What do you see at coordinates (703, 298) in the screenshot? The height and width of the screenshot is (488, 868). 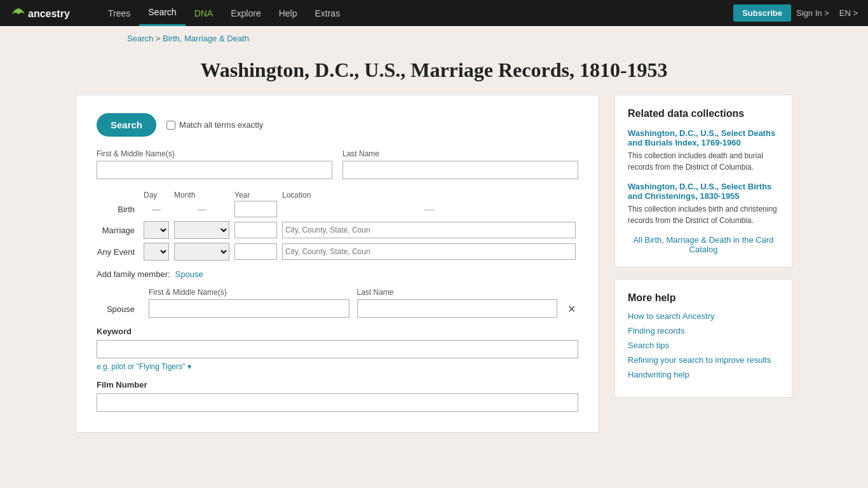 I see `help-title: More help` at bounding box center [703, 298].